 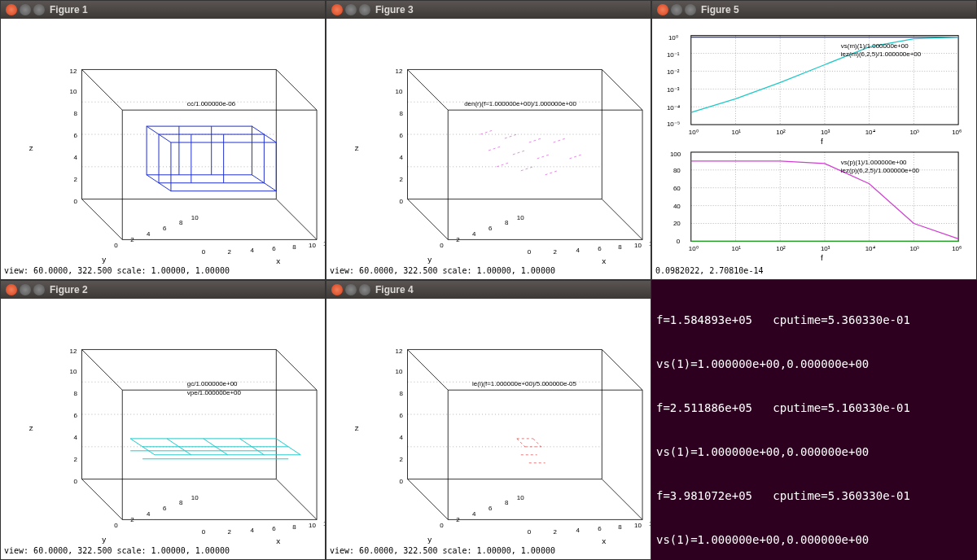 I want to click on titlebar: Figure 3, so click(x=488, y=10).